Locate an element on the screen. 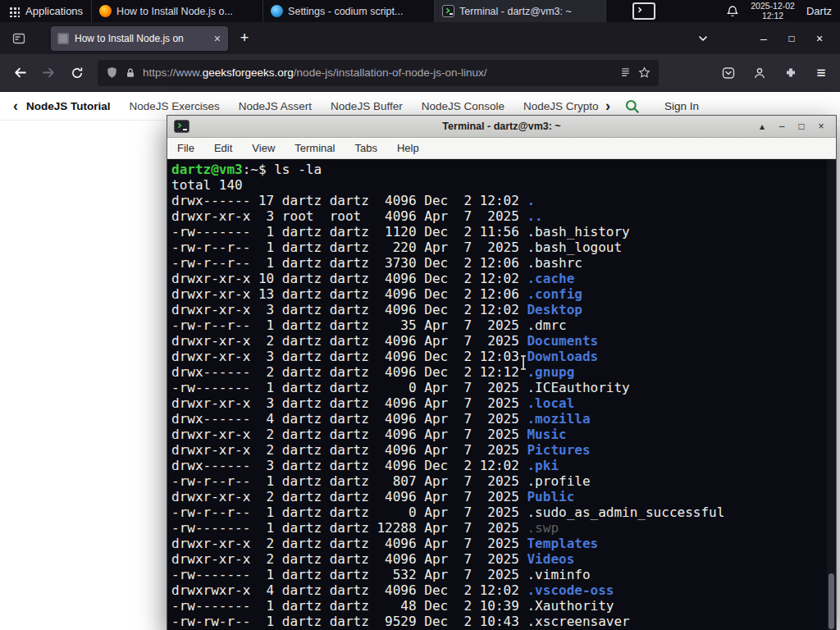 The height and width of the screenshot is (630, 840). file-name: Videos is located at coordinates (550, 559).